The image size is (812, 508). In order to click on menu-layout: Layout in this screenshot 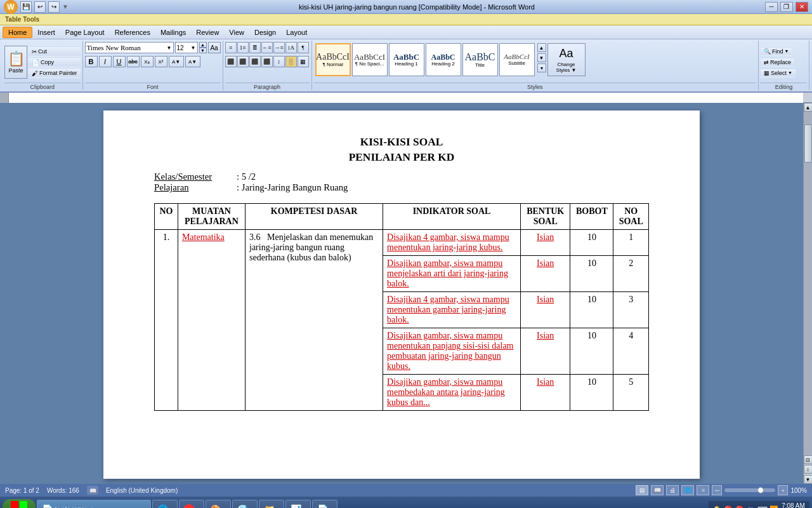, I will do `click(297, 32)`.